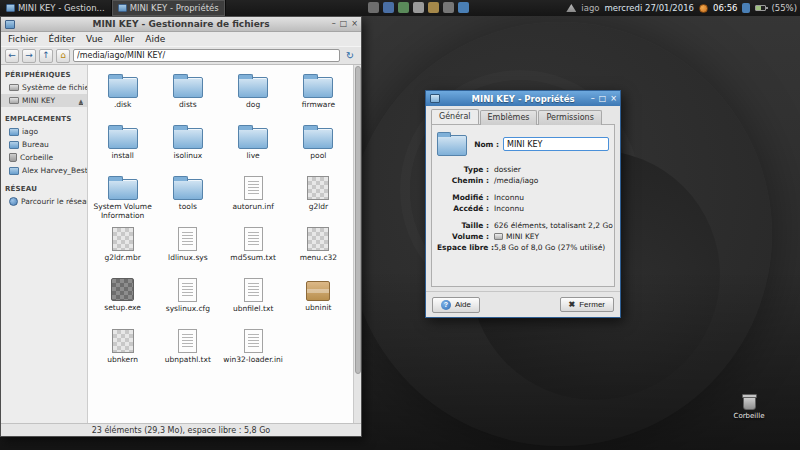 This screenshot has height=450, width=800. What do you see at coordinates (188, 198) in the screenshot?
I see `file-item: tools` at bounding box center [188, 198].